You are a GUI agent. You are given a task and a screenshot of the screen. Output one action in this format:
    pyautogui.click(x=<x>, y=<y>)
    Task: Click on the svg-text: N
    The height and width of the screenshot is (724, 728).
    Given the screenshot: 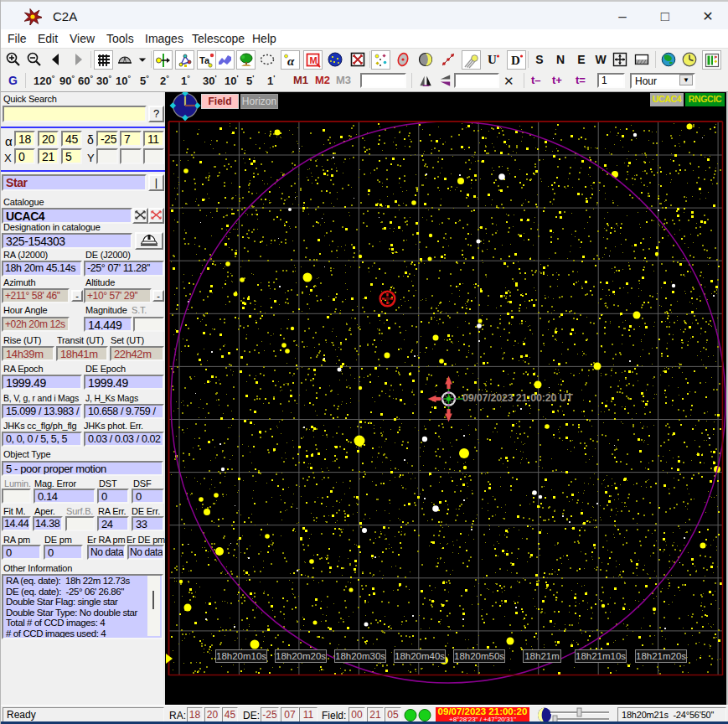 What is the action you would take?
    pyautogui.click(x=560, y=59)
    